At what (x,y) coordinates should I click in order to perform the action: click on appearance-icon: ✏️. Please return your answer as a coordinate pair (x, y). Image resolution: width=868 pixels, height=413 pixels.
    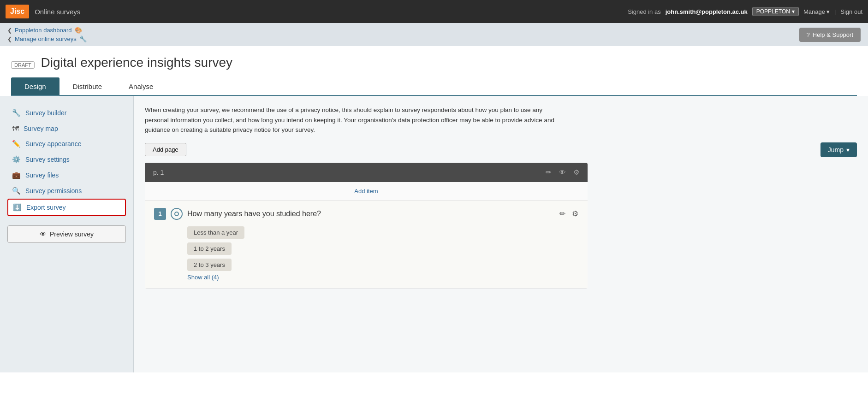
    Looking at the image, I should click on (17, 144).